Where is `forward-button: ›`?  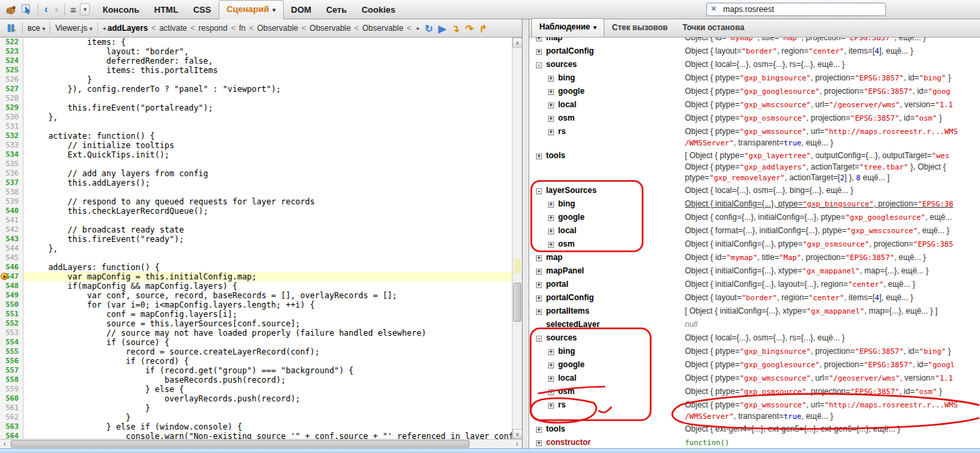
forward-button: › is located at coordinates (56, 9).